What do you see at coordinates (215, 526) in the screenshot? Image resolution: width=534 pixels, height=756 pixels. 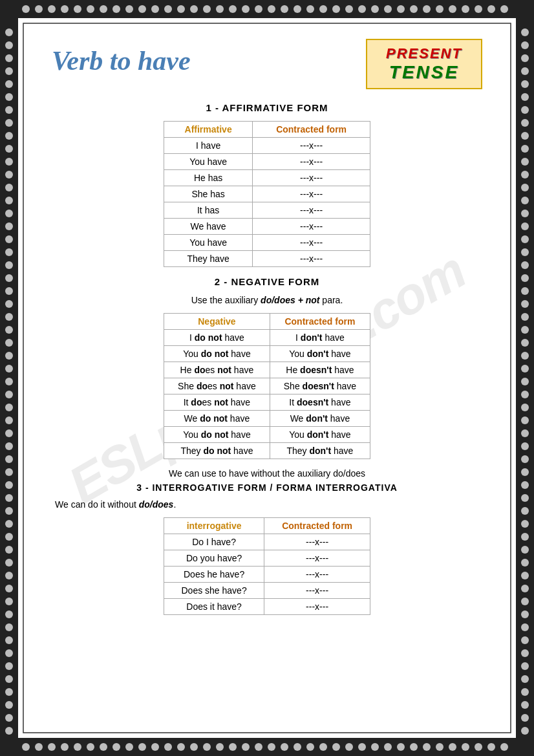 I see `int-col1-header: interrogative` at bounding box center [215, 526].